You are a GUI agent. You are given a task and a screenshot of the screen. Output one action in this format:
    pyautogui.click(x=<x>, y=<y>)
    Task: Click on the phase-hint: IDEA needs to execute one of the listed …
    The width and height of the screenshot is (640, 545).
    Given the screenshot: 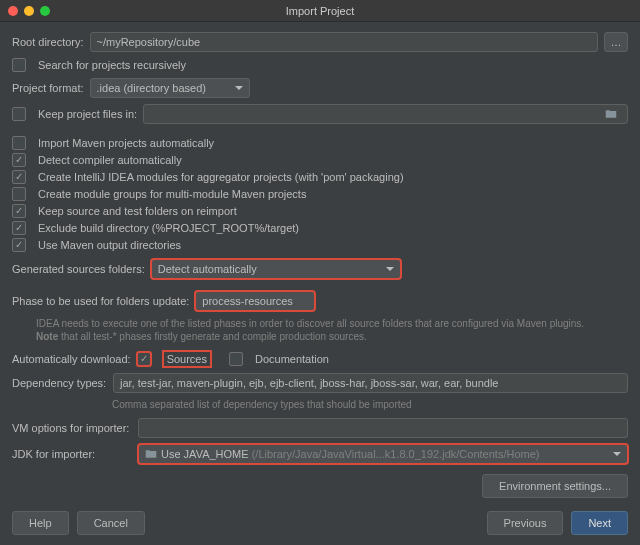 What is the action you would take?
    pyautogui.click(x=332, y=330)
    